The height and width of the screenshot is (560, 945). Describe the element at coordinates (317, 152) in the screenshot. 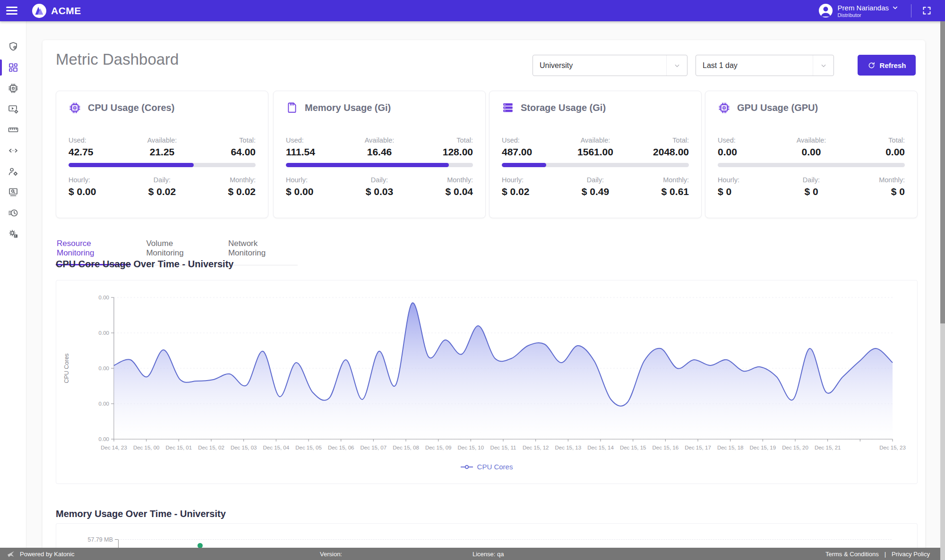

I see `used-value: 111.54` at that location.